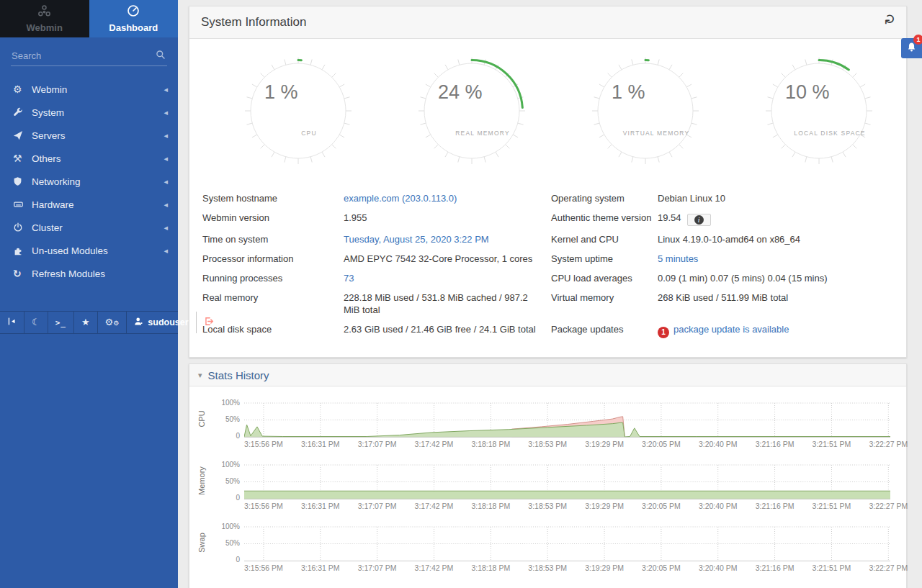 The height and width of the screenshot is (588, 922). Describe the element at coordinates (45, 27) in the screenshot. I see `tab-webmin-label: Webmin` at that location.